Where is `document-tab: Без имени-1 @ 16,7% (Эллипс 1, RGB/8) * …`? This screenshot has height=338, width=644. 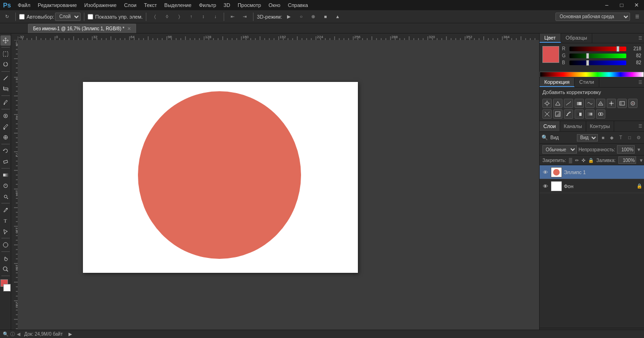
document-tab: Без имени-1 @ 16,7% (Эллипс 1, RGB/8) * … is located at coordinates (82, 28).